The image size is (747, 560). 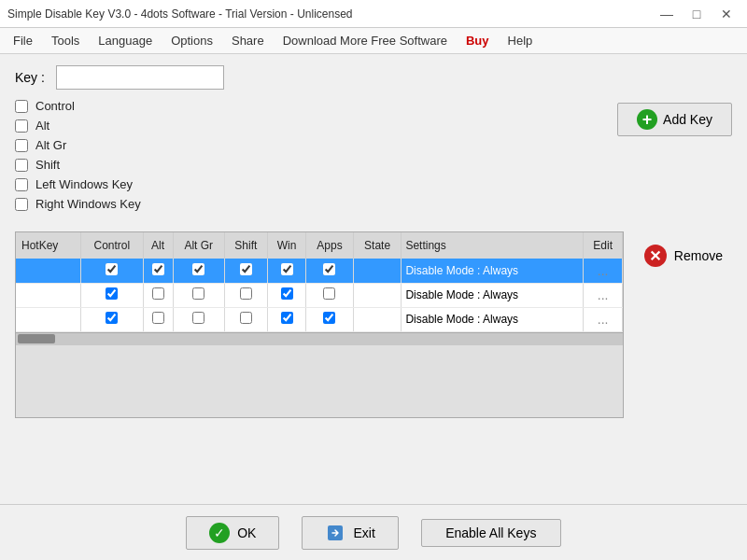 I want to click on modifier-checkboxes: Control Alt Alt Gr Shift Left Windows Ke…, so click(x=278, y=158).